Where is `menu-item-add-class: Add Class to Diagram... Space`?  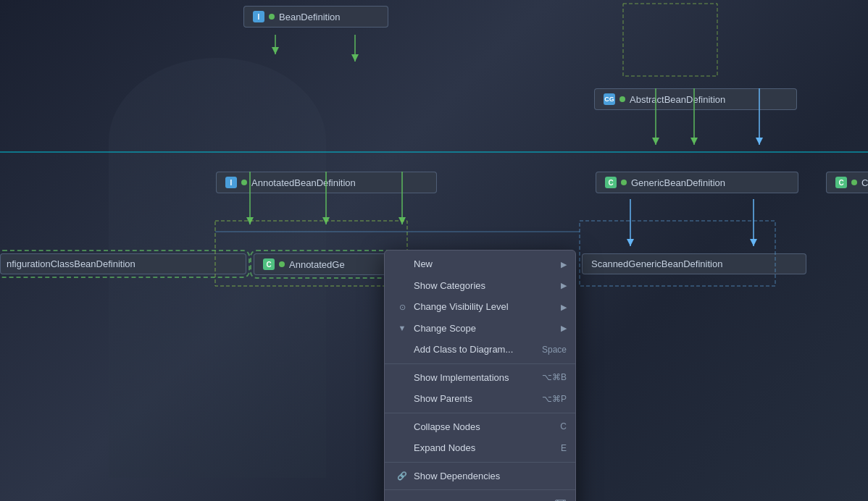
menu-item-add-class: Add Class to Diagram... Space is located at coordinates (480, 350).